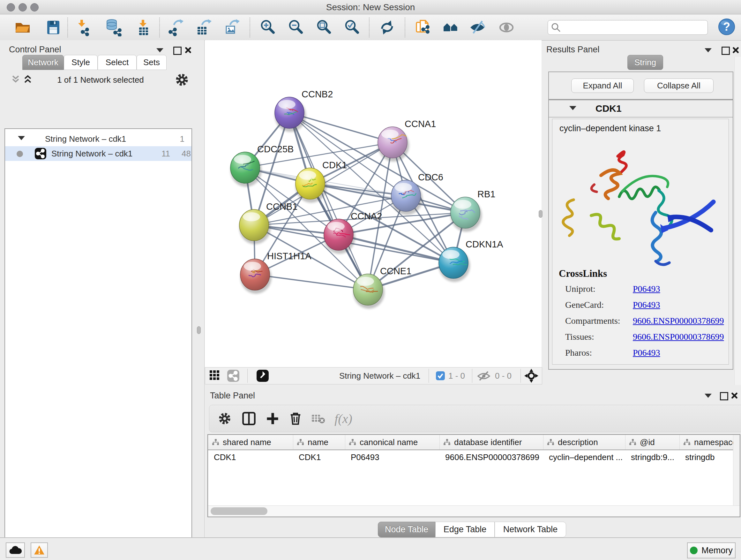 This screenshot has height=560, width=741. What do you see at coordinates (255, 227) in the screenshot?
I see `network-node-CCNB1` at bounding box center [255, 227].